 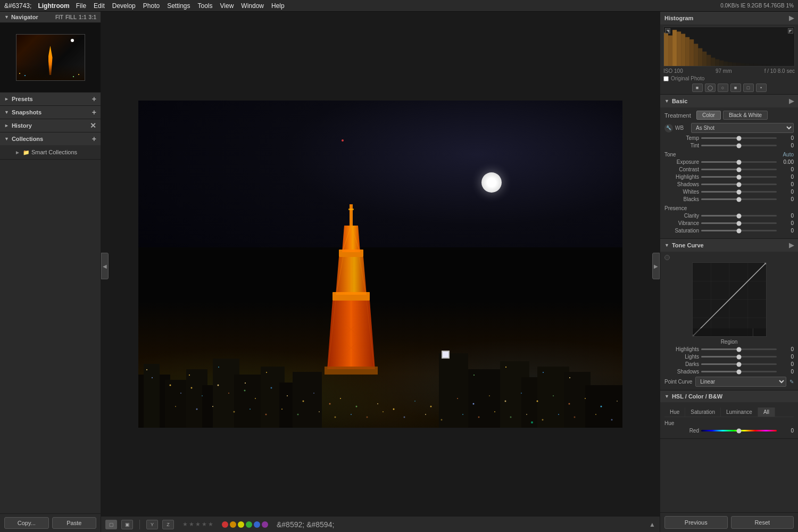 I want to click on saturation-slider, so click(x=739, y=231).